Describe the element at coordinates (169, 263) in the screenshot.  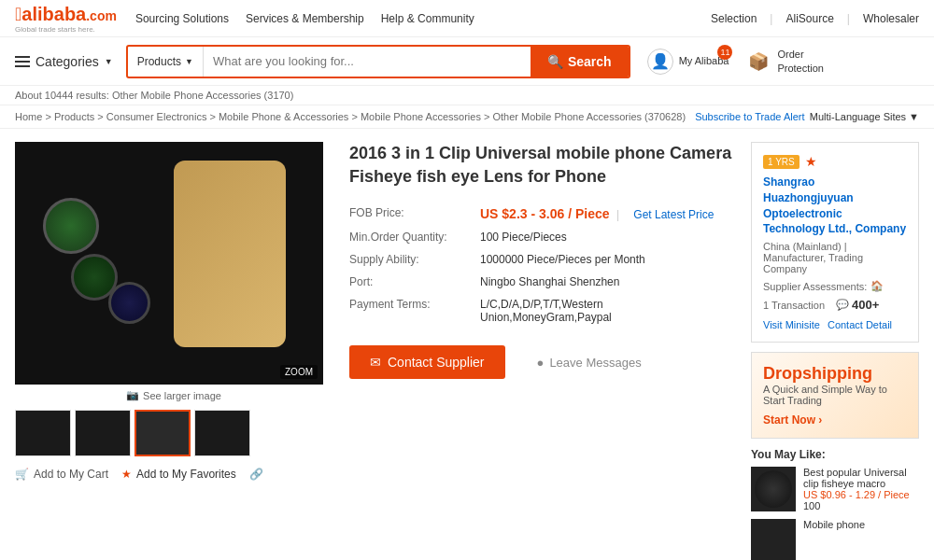
I see `main-product-image: ZOOM` at that location.